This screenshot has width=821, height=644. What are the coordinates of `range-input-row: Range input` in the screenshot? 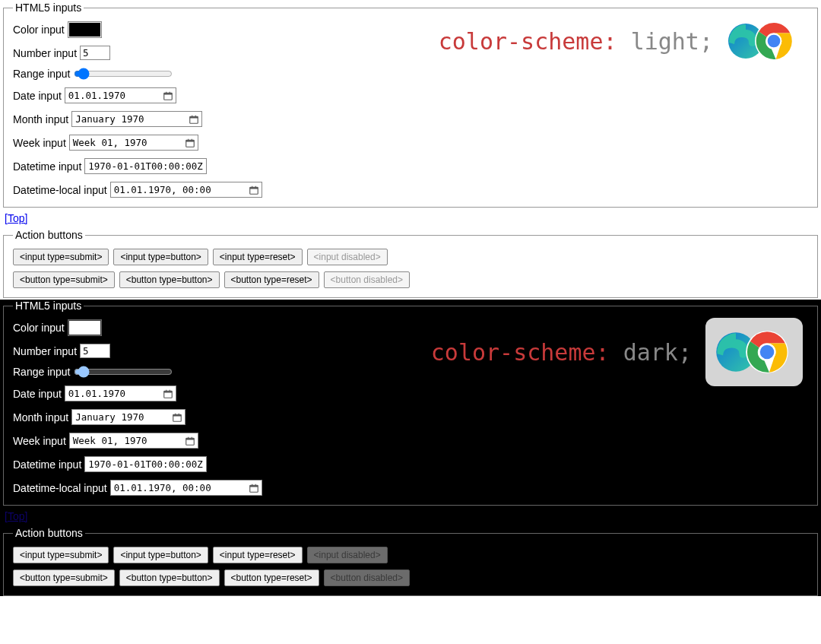 It's located at (410, 74).